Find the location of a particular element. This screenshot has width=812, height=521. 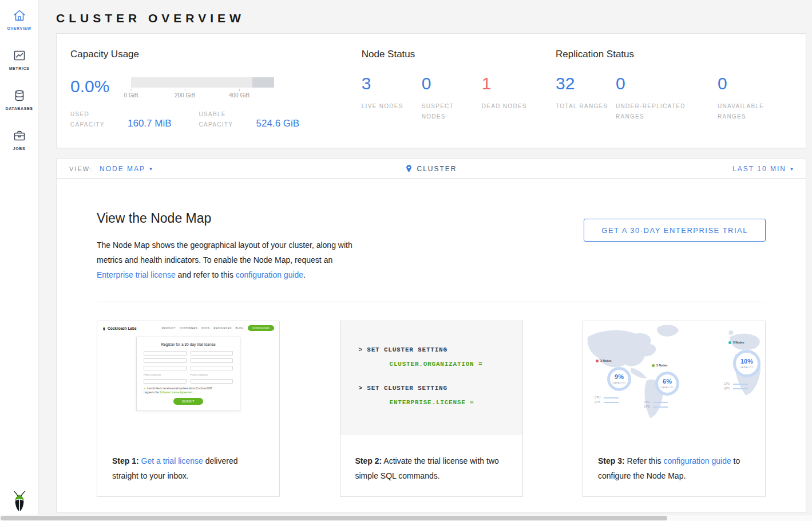

view-bar: VIEW: NODE MAP ▾ CLUSTER LAST 10 MIN ▾ is located at coordinates (431, 168).